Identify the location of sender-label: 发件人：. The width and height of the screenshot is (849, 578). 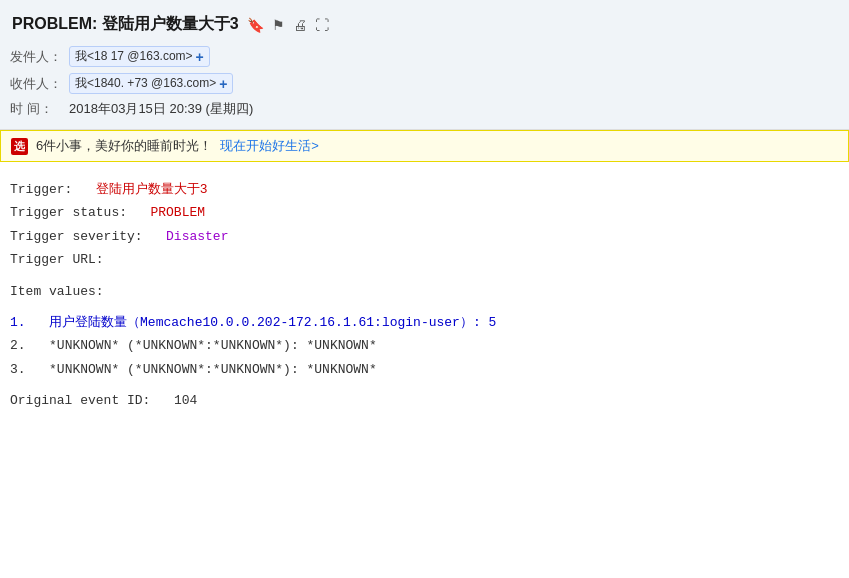
(38, 57).